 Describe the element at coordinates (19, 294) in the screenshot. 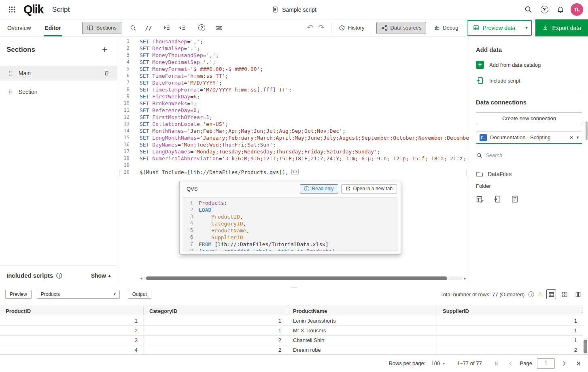

I see `preview-button: Preview` at that location.